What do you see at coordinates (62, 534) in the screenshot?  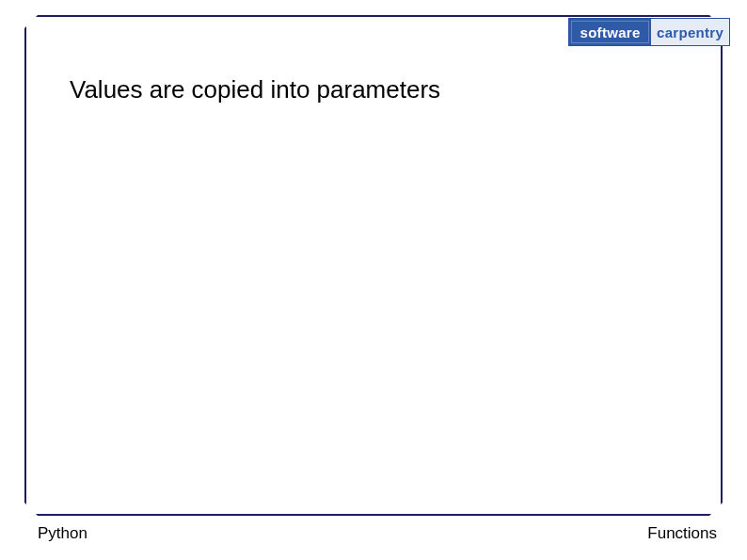 I see `footer-left: Python` at bounding box center [62, 534].